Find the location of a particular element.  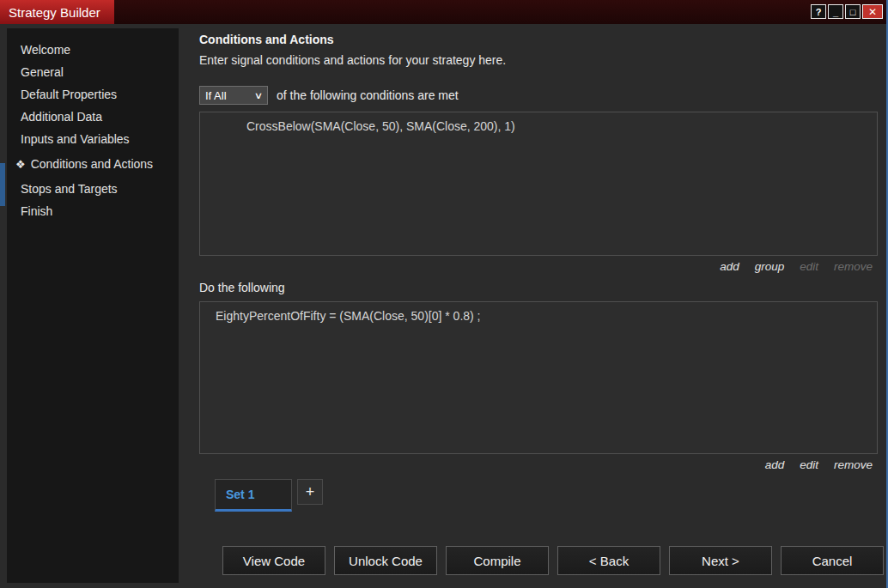

sidebar-item-welcome: Welcome is located at coordinates (93, 50).